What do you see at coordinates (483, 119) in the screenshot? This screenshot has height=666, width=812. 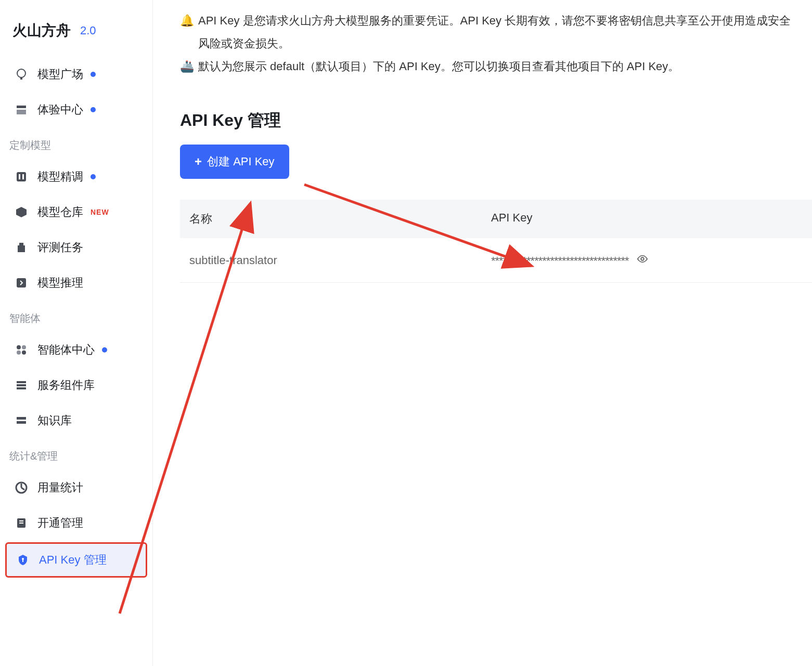 I see `page-title: API Key 管理` at bounding box center [483, 119].